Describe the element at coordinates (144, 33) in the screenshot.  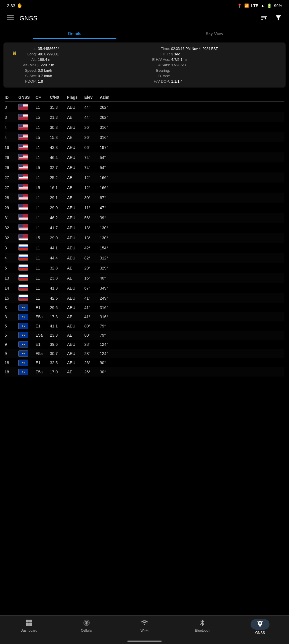
I see `tabs-bar: Details Sky View` at that location.